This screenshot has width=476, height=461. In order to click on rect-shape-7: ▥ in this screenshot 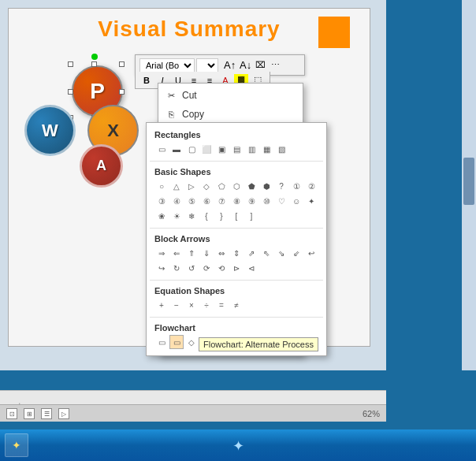, I will do `click(251, 149)`.